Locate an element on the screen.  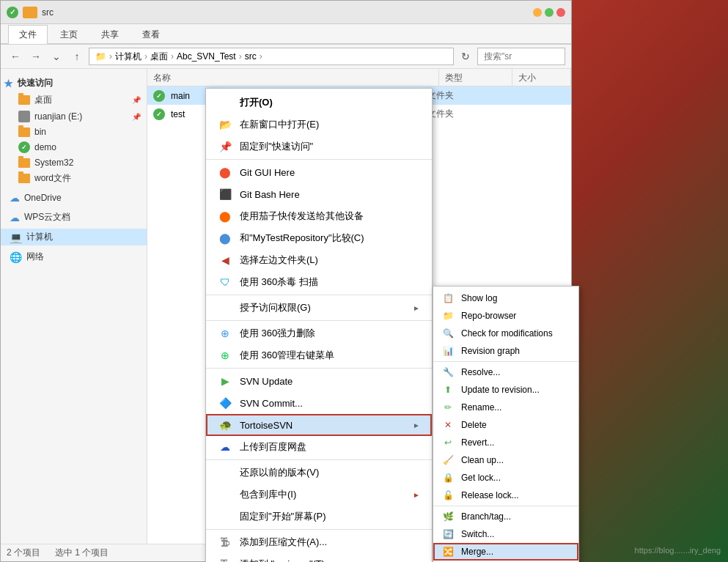
menu-label-pin-start: 固定到"开始"屏幕(P) is located at coordinates (330, 517).